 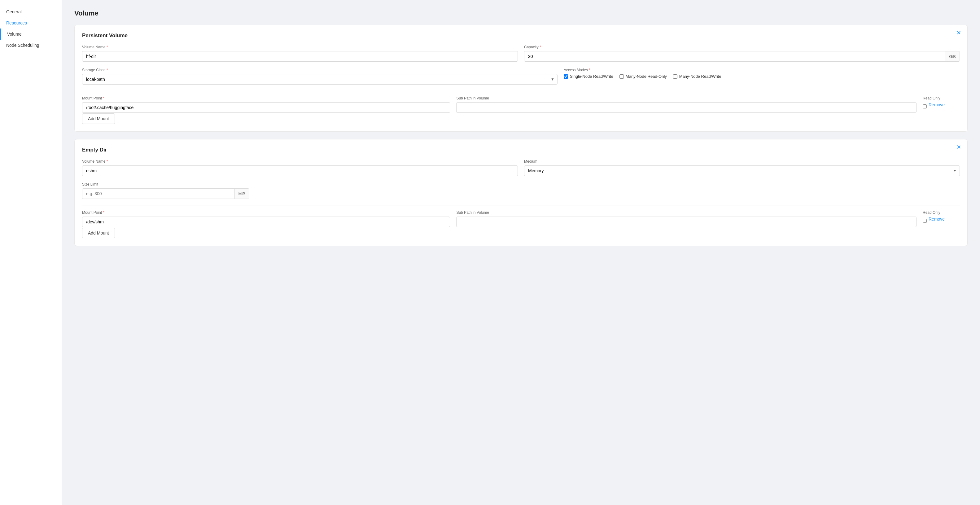 I want to click on ed-medium-group: Medium Memory HugePages ▼, so click(x=742, y=167).